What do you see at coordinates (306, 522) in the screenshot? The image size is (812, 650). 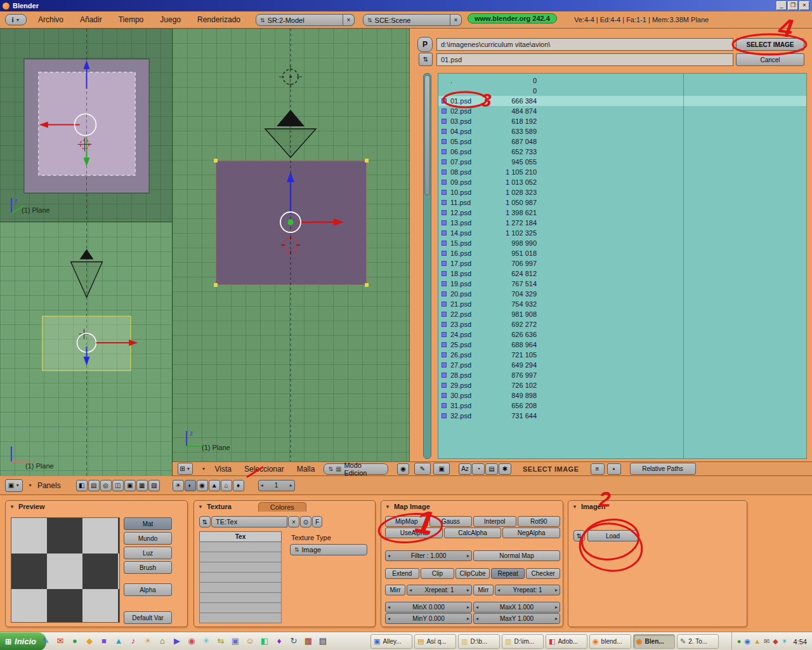 I see `auto-name-button: ⊙` at bounding box center [306, 522].